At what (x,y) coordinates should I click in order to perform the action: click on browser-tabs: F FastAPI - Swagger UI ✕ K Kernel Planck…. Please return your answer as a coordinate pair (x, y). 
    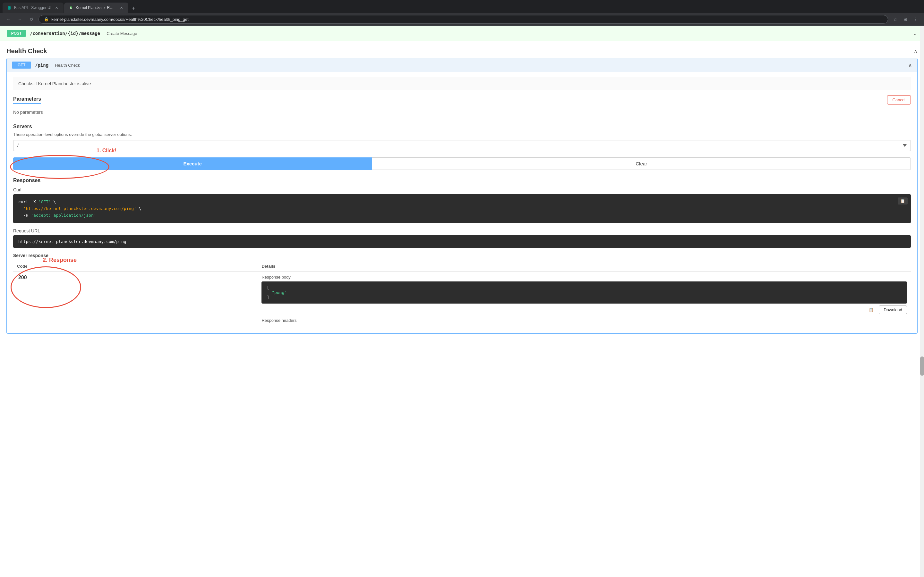
    Looking at the image, I should click on (462, 6).